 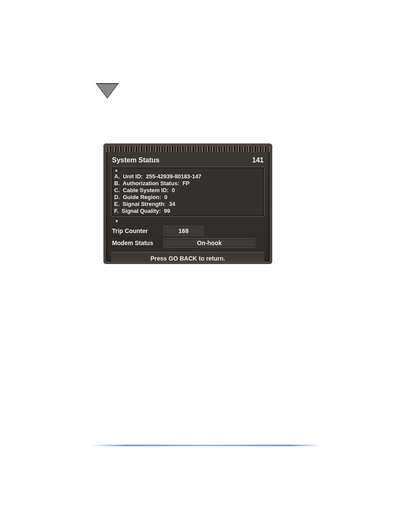 What do you see at coordinates (188, 190) in the screenshot?
I see `status-item-c: C. Cable System ID: 0` at bounding box center [188, 190].